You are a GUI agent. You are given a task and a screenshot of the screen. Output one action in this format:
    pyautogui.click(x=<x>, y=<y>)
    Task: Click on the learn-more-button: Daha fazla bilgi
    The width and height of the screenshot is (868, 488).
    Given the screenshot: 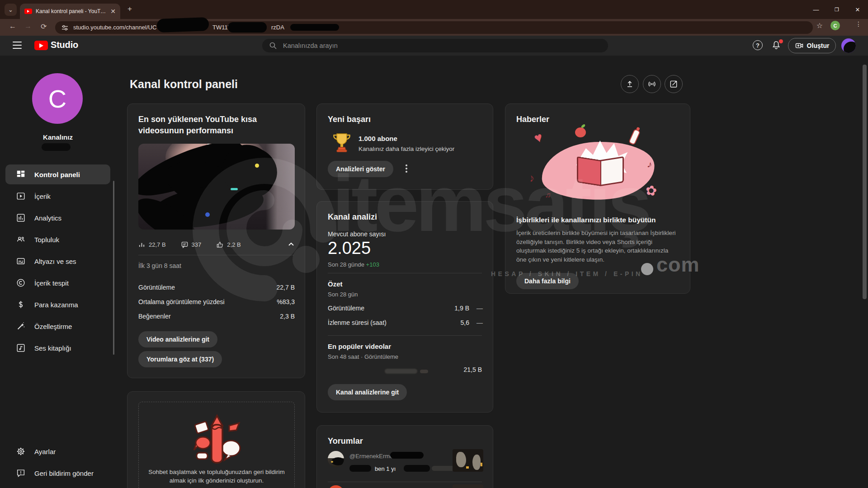 What is the action you would take?
    pyautogui.click(x=547, y=281)
    